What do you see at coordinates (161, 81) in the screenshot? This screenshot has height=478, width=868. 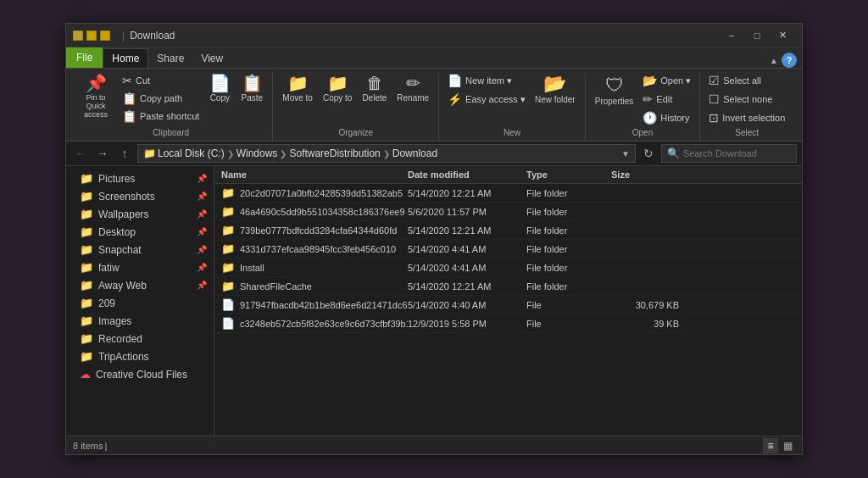 I see `cut-button: ✂ Cut` at bounding box center [161, 81].